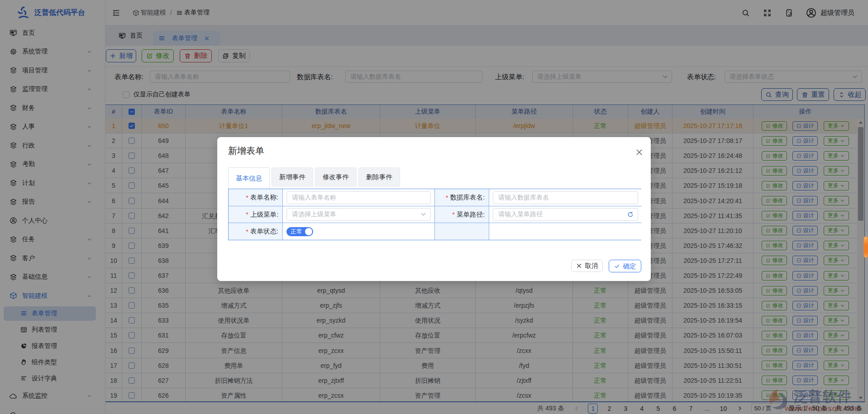 The width and height of the screenshot is (868, 414). Describe the element at coordinates (524, 198) in the screenshot. I see `placeholder: 请输入数据库表名` at that location.